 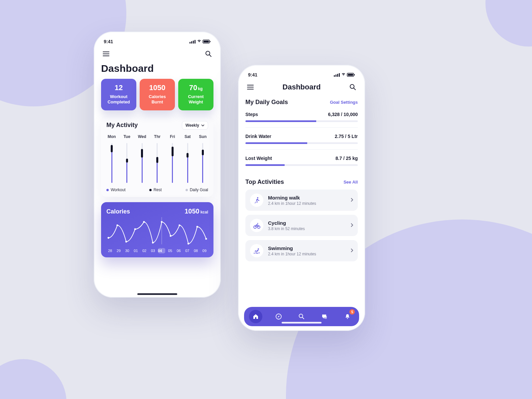 I want to click on stat-weight: 70kg CurrentWeight, so click(x=196, y=94).